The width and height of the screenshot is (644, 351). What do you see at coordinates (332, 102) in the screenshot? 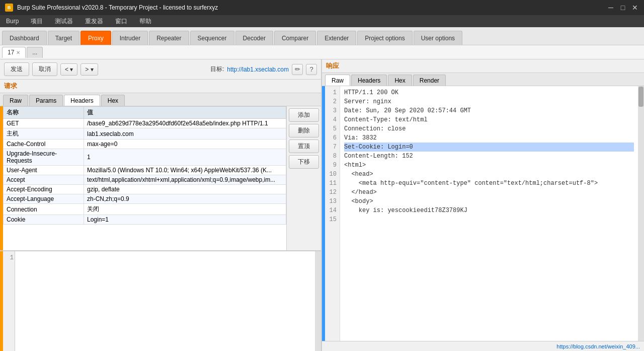
I see `line-number: 2` at bounding box center [332, 102].